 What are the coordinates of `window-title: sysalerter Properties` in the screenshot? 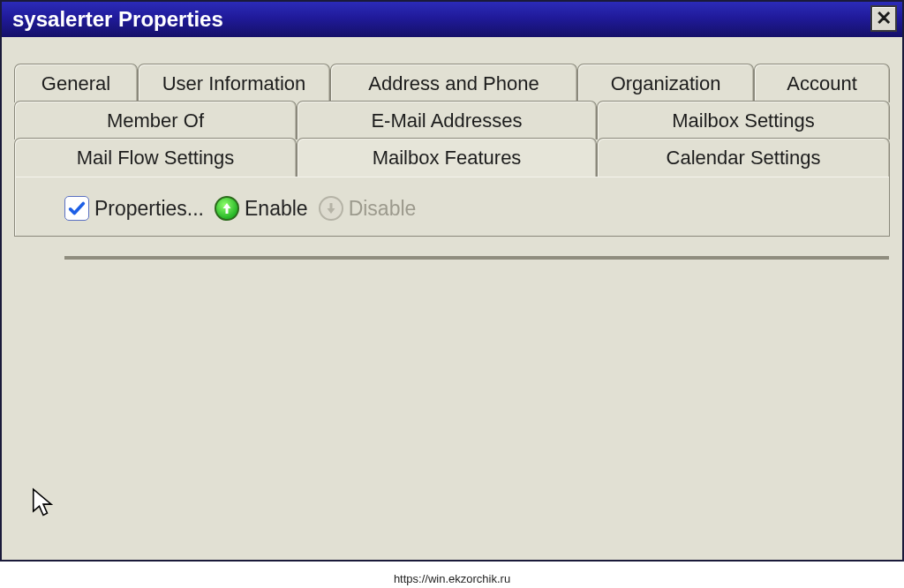 It's located at (118, 19).